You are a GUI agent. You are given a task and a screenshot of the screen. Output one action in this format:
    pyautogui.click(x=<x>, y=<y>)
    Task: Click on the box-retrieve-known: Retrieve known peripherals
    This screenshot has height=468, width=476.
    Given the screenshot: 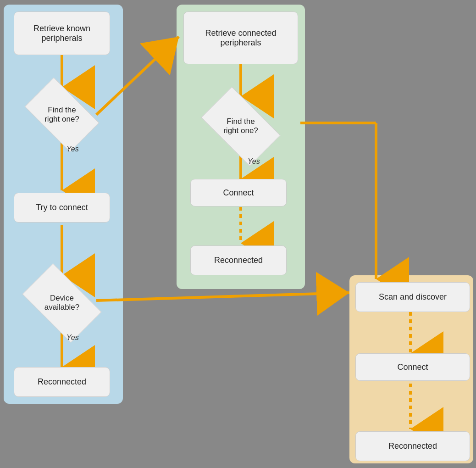 What is the action you would take?
    pyautogui.click(x=62, y=33)
    